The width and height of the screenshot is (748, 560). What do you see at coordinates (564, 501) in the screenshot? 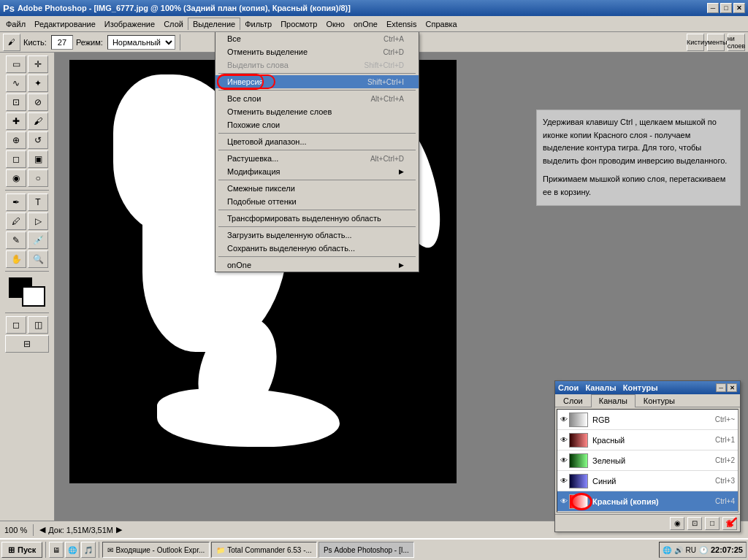
I see `eye-icon-red-copy: 👁` at bounding box center [564, 501].